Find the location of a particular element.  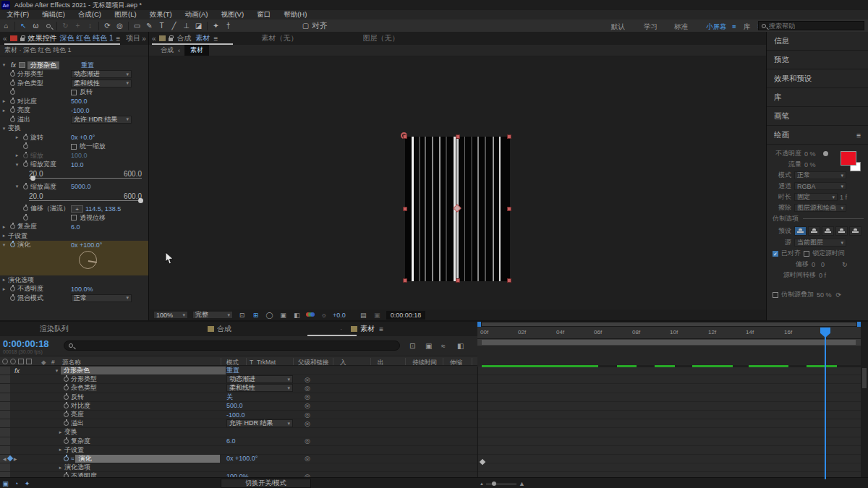

menu-animation: 动画(A) is located at coordinates (197, 14).